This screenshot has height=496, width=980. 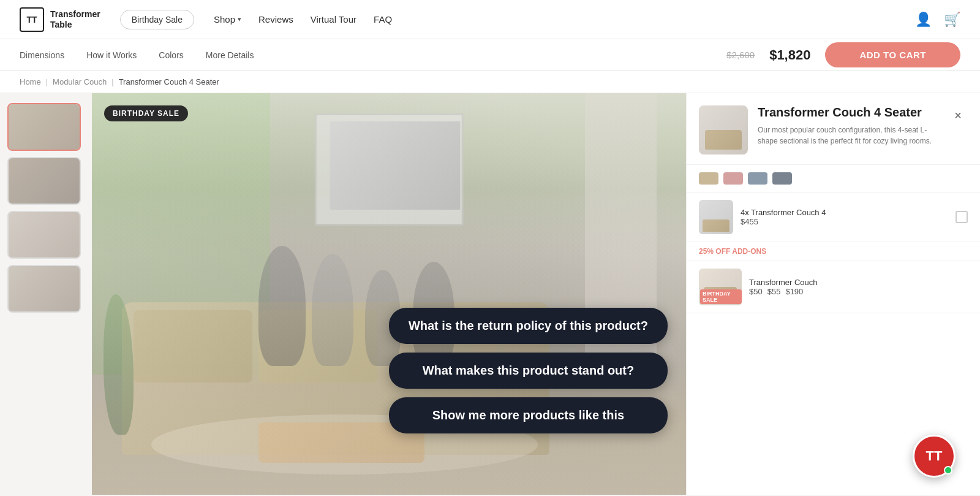 What do you see at coordinates (239, 20) in the screenshot?
I see `shop-chevron-icon: ▾` at bounding box center [239, 20].